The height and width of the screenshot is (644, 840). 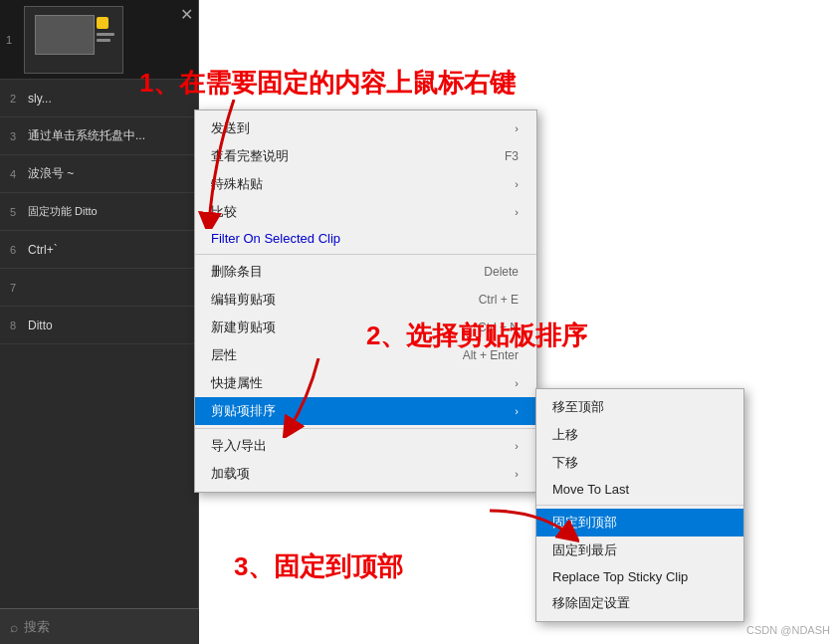 I want to click on shortcut-label: Alt + Enter, so click(x=491, y=355).